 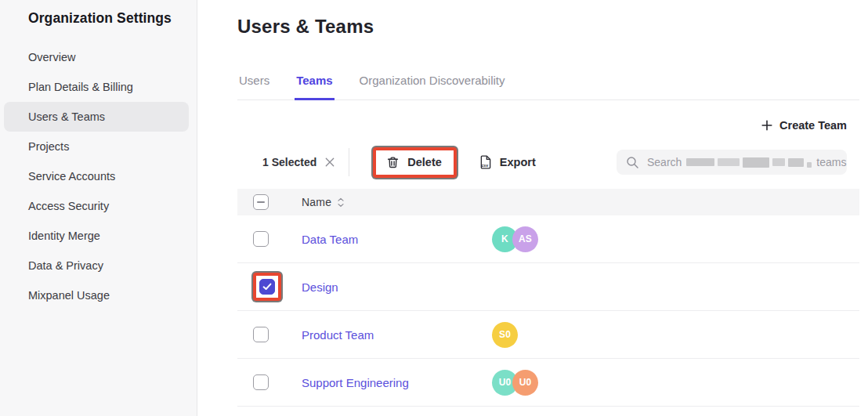 I want to click on tab-teams: Teams, so click(x=314, y=87).